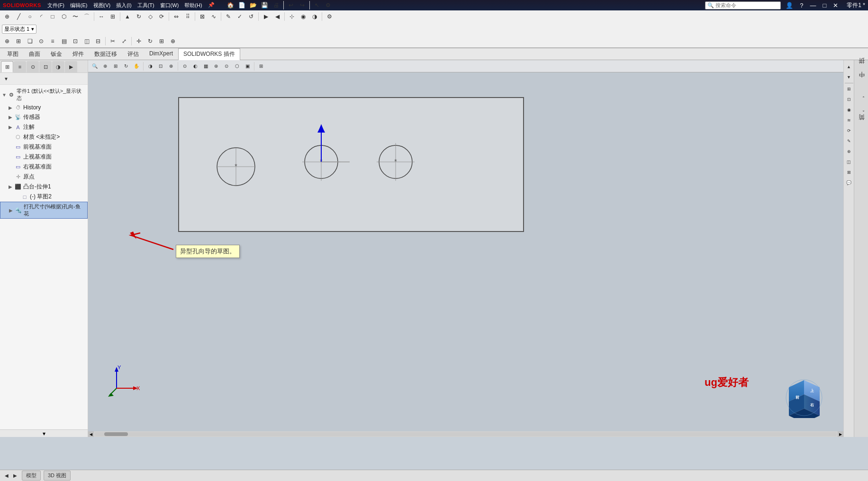 This screenshot has width=868, height=481. I want to click on rp-btn-2: ▼, so click(849, 77).